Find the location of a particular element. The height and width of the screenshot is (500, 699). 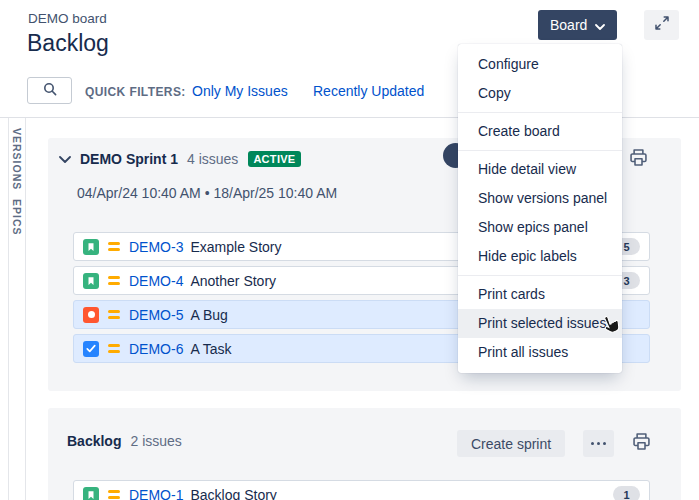

issue-key-link: DEMO-6 is located at coordinates (156, 349).